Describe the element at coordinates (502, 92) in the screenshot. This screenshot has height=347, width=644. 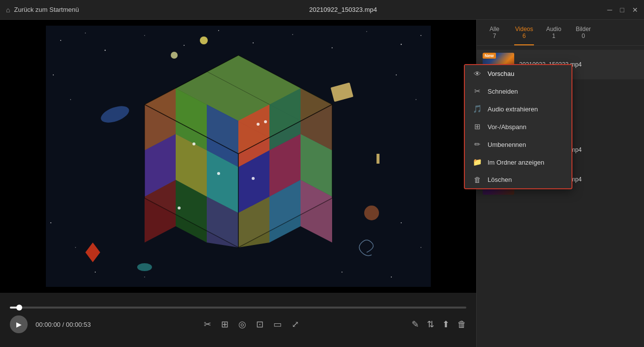
I see `schneiden-label: Schneiden` at that location.